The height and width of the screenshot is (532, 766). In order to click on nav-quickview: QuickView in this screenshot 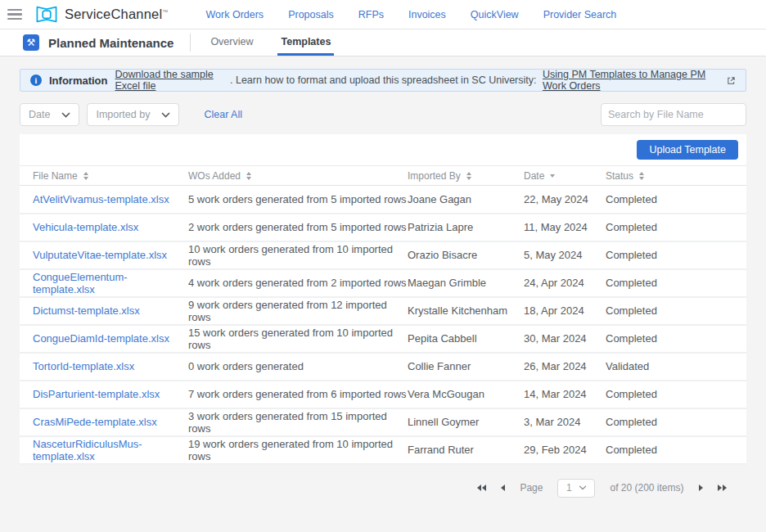, I will do `click(494, 15)`.